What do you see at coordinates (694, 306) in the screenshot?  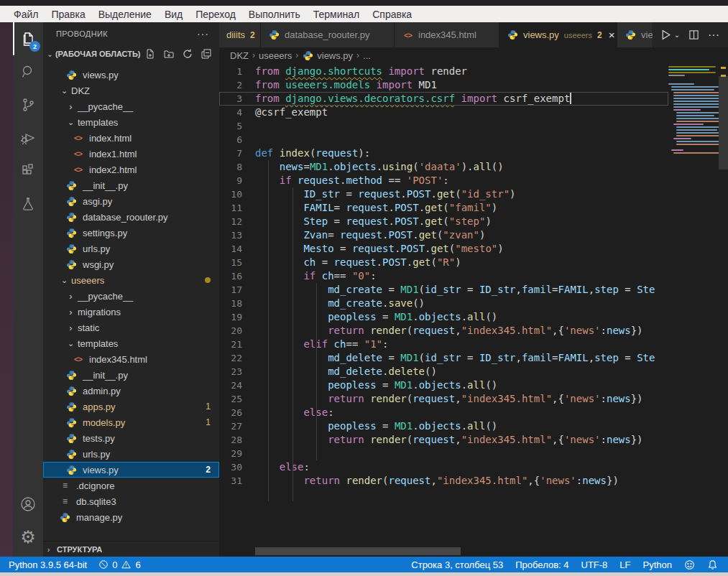 I see `minimap` at bounding box center [694, 306].